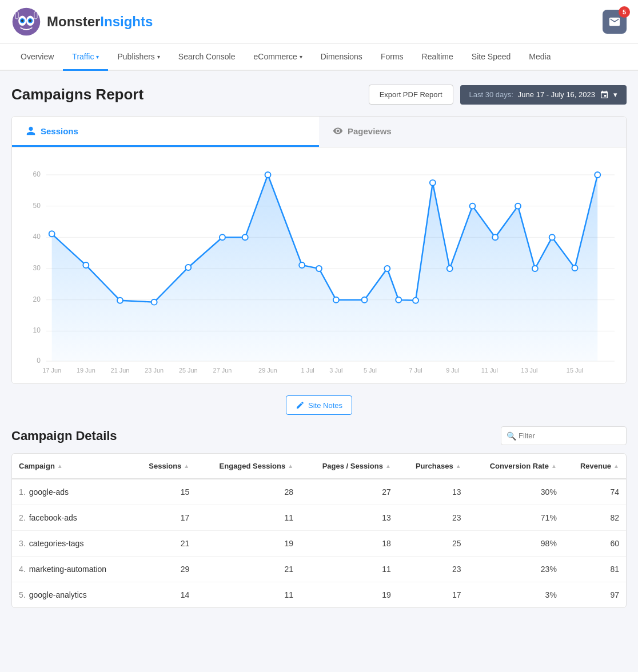 The image size is (638, 672). What do you see at coordinates (319, 405) in the screenshot?
I see `site-notes-button: Site Notes` at bounding box center [319, 405].